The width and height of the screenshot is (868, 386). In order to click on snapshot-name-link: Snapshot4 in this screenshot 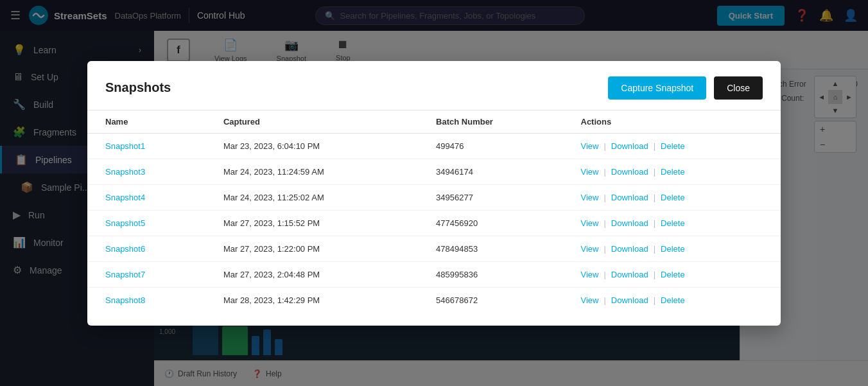, I will do `click(125, 198)`.